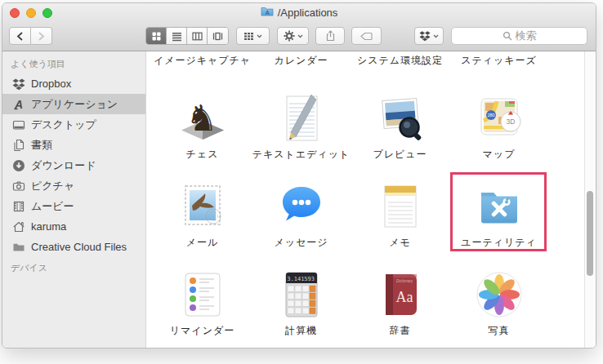 The image size is (603, 364). Describe the element at coordinates (301, 60) in the screenshot. I see `app-calendar: カレンダー` at that location.